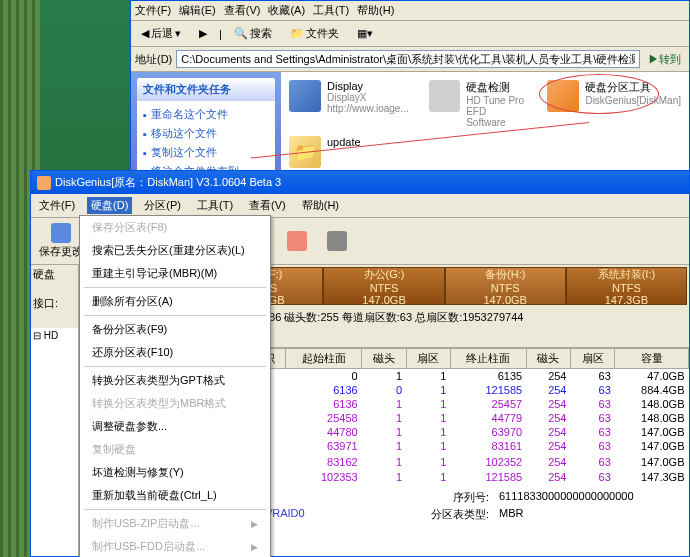  Describe the element at coordinates (206, 152) in the screenshot. I see `task-link: ▪复制这个文件` at that location.